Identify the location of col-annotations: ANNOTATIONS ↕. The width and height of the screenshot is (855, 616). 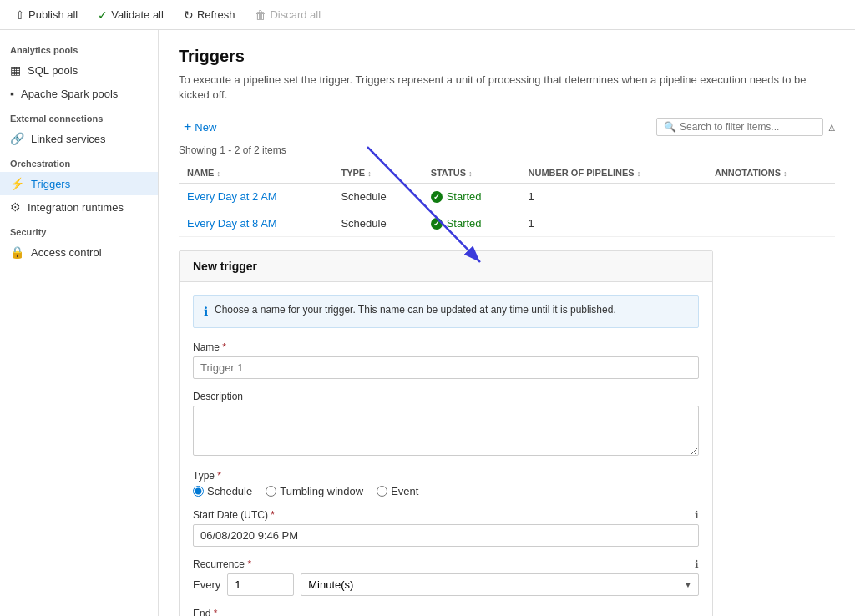
(771, 174).